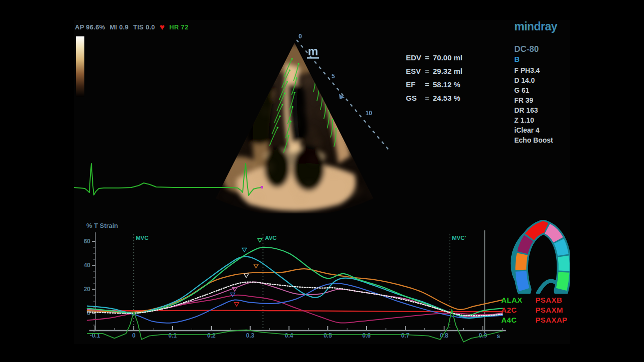 The width and height of the screenshot is (644, 362). Describe the element at coordinates (512, 310) in the screenshot. I see `legend-item-a2c: A2C` at that location.